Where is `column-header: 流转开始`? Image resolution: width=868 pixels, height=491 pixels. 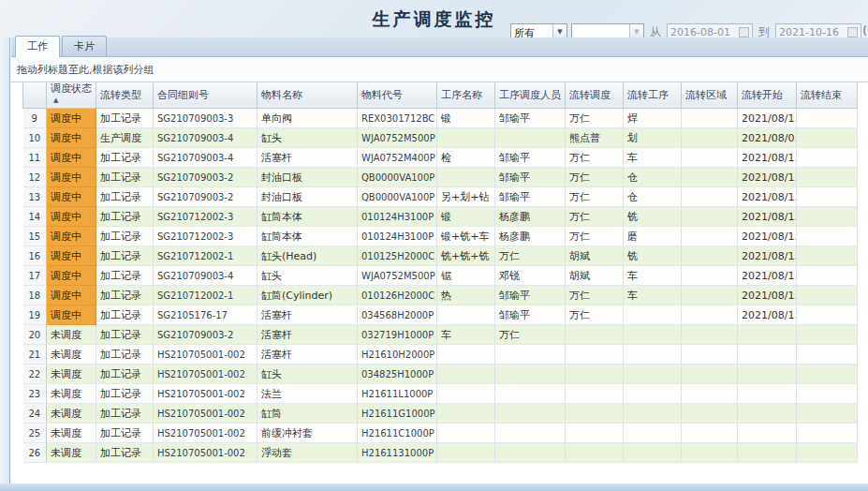
column-header: 流转开始 is located at coordinates (768, 96).